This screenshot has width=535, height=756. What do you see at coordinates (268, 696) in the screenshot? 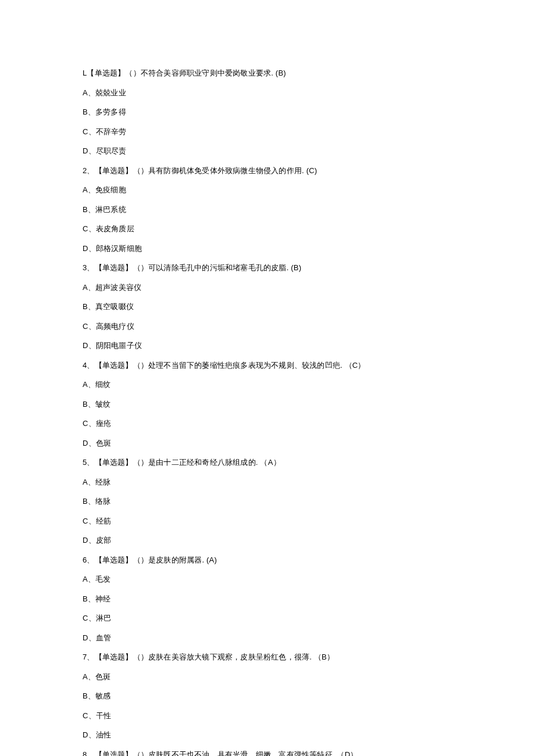
I see `option-line: B、敏感` at bounding box center [268, 696].